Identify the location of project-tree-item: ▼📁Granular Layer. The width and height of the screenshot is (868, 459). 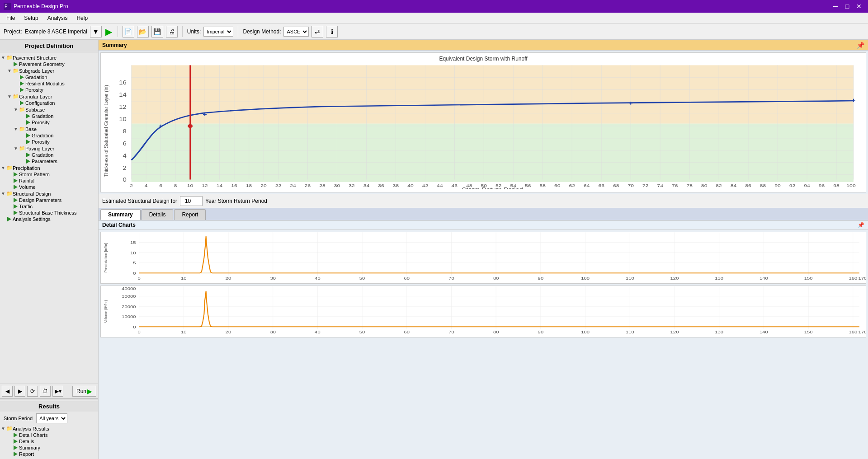
(49, 97).